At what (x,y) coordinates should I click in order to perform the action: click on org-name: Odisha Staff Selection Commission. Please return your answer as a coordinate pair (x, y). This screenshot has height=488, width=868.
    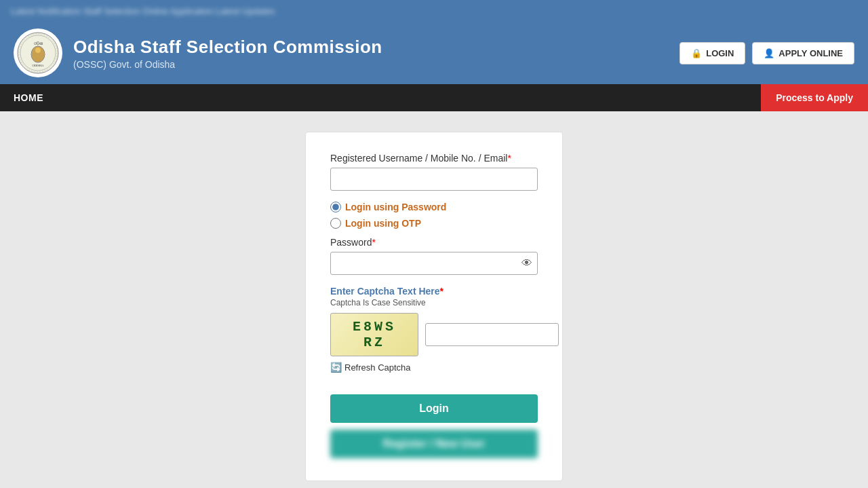
    Looking at the image, I should click on (228, 48).